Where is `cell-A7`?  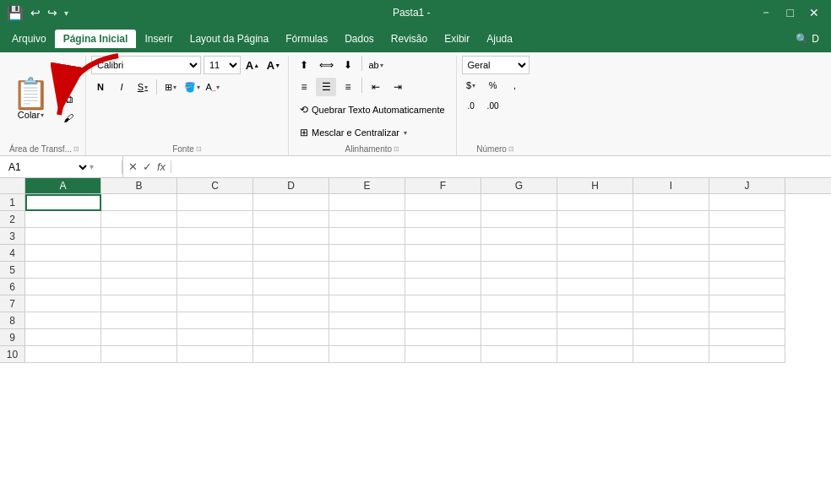 cell-A7 is located at coordinates (63, 304).